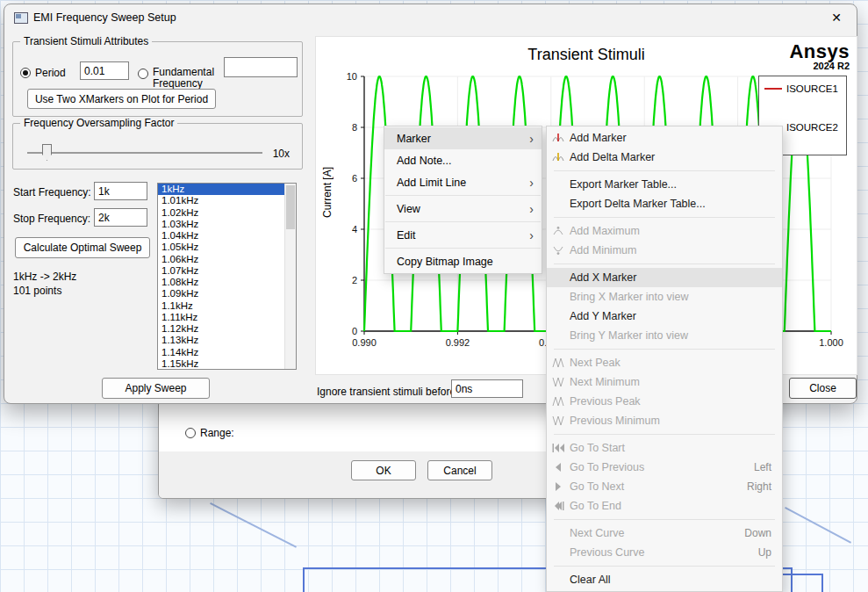  Describe the element at coordinates (664, 231) in the screenshot. I see `submenu-item-add-maximum: Add Maximum` at that location.